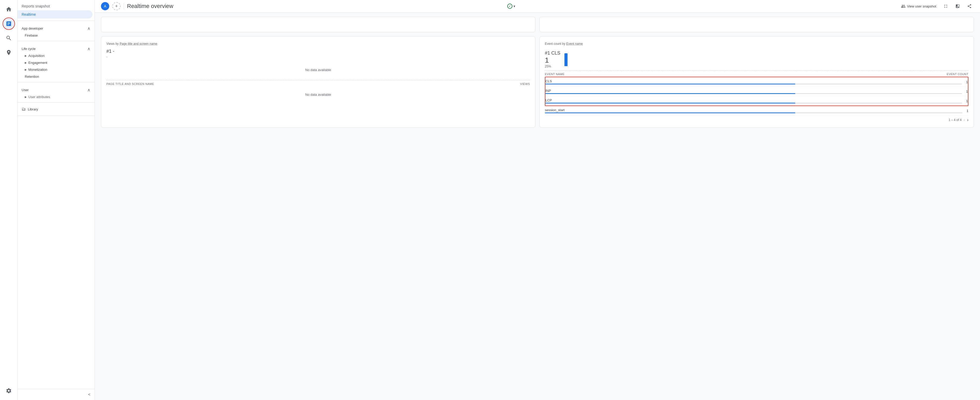 The image size is (980, 400). I want to click on table-row: LCP 1, so click(757, 101).